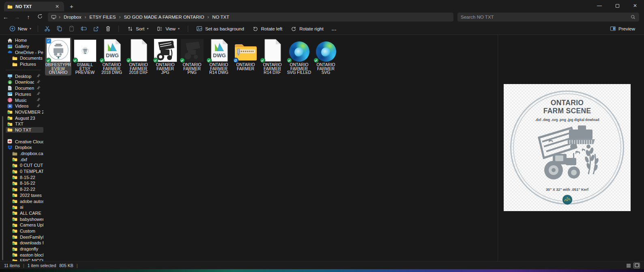 The width and height of the screenshot is (644, 272). I want to click on documents-icon, so click(10, 89).